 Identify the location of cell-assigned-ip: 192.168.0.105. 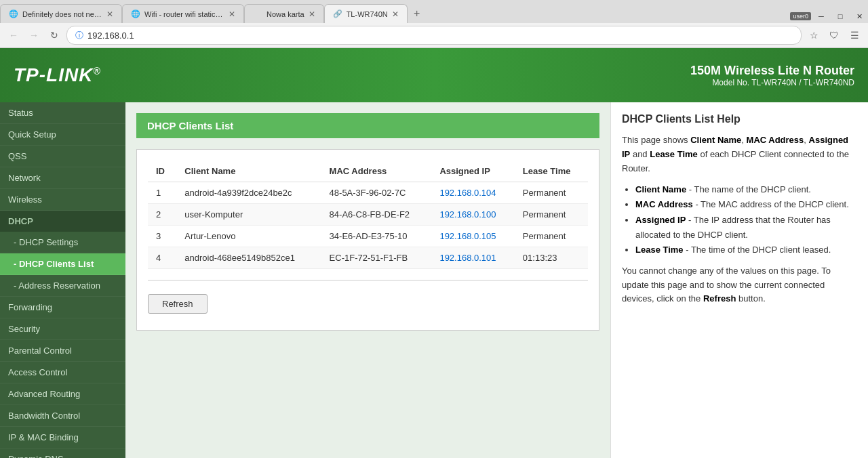
(473, 236).